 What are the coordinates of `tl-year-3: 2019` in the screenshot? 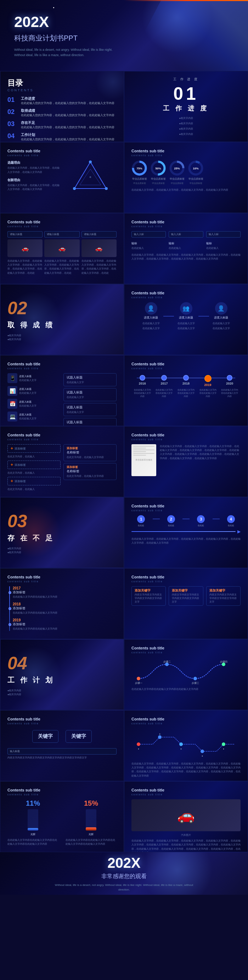 It's located at (35, 620).